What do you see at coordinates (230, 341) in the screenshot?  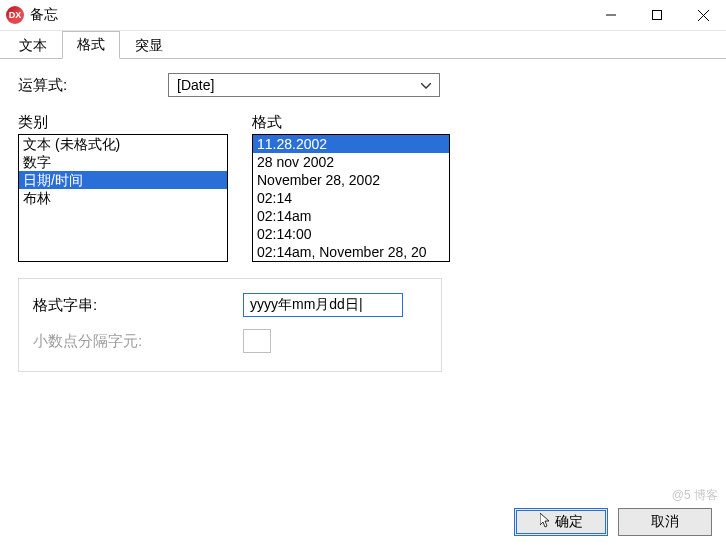 I see `decimal-separator-row: 小数点分隔字元:` at bounding box center [230, 341].